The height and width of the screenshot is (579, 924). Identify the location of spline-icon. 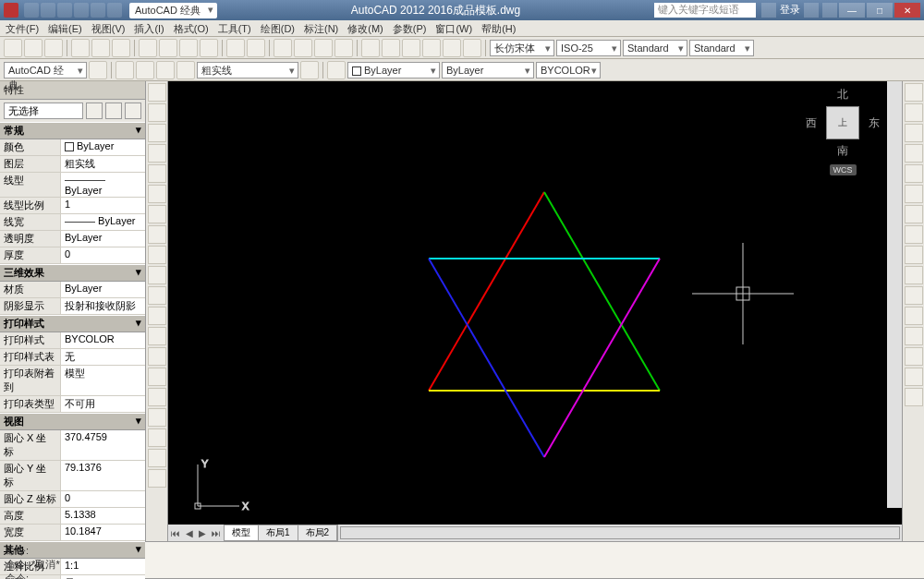
(157, 255).